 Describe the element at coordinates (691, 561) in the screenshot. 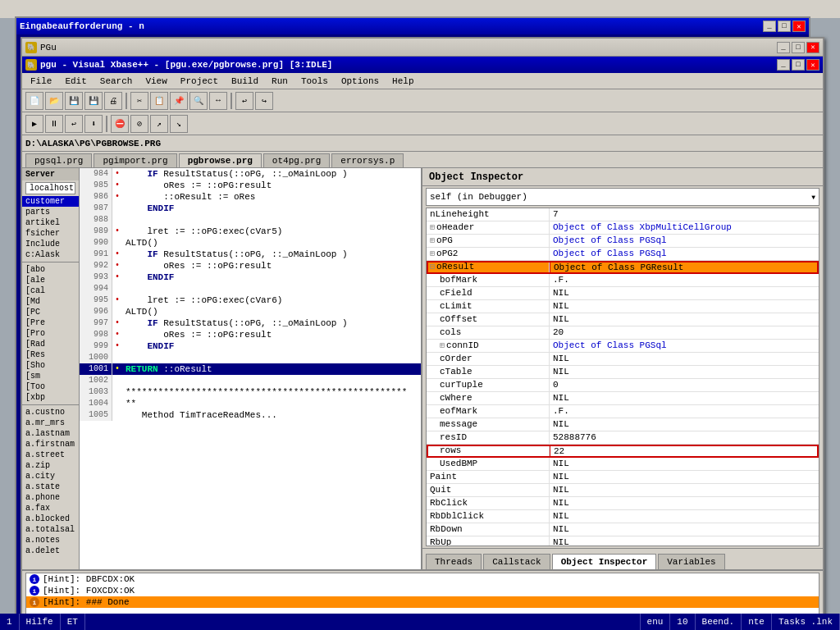

I see `insp-tab-variables: Variables` at that location.